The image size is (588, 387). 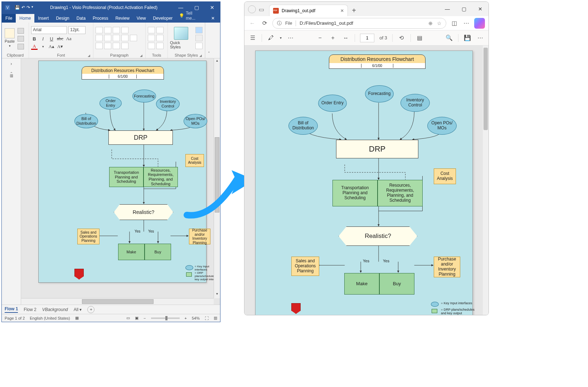 What do you see at coordinates (168, 104) in the screenshot?
I see `node-inventory-control: Inventory Control` at bounding box center [168, 104].